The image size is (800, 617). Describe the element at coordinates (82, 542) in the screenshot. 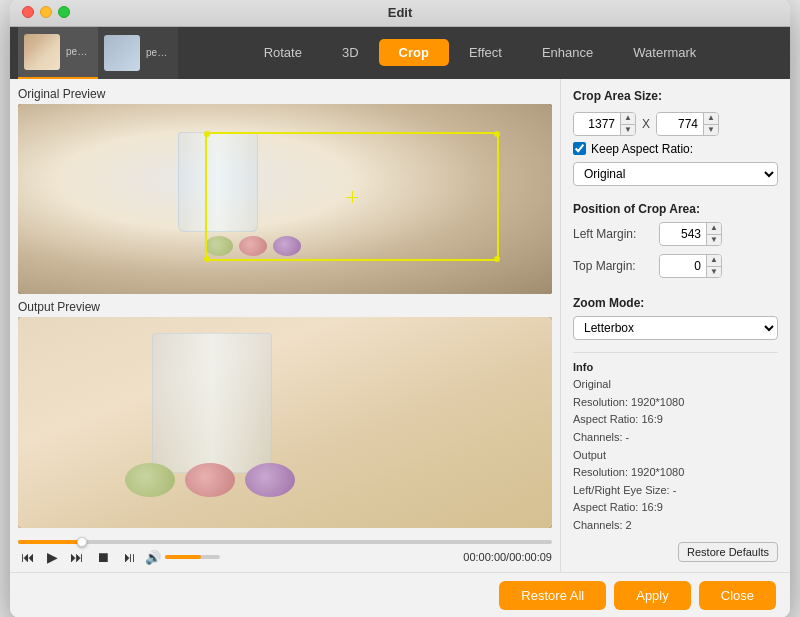

I see `progress-thumb` at that location.